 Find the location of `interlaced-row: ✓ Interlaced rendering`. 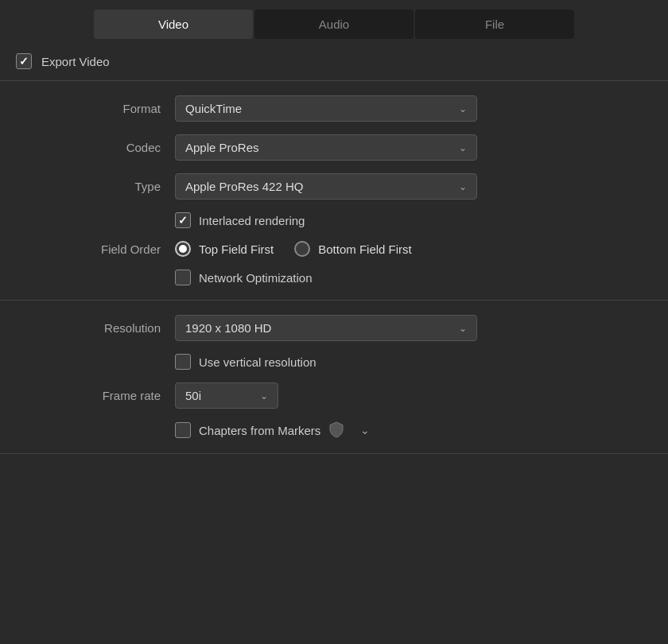

interlaced-row: ✓ Interlaced rendering is located at coordinates (334, 220).